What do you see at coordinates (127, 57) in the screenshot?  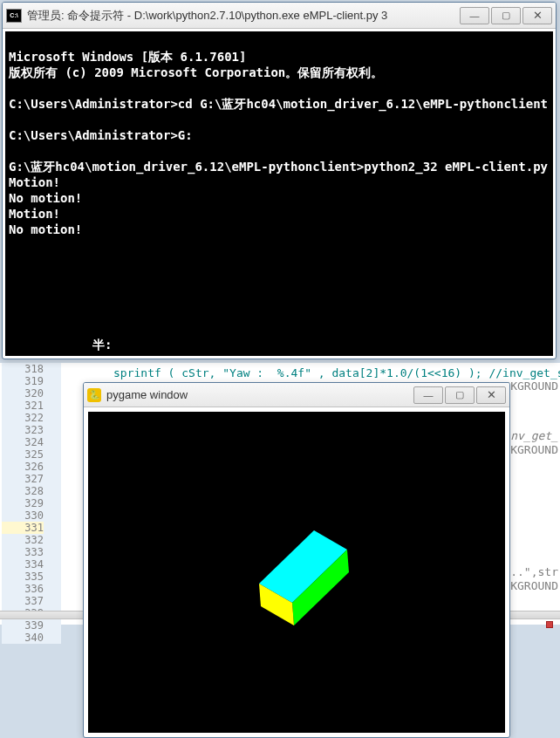 I see `console-line: Microsoft Windows [版本 6.1.7601]` at bounding box center [127, 57].